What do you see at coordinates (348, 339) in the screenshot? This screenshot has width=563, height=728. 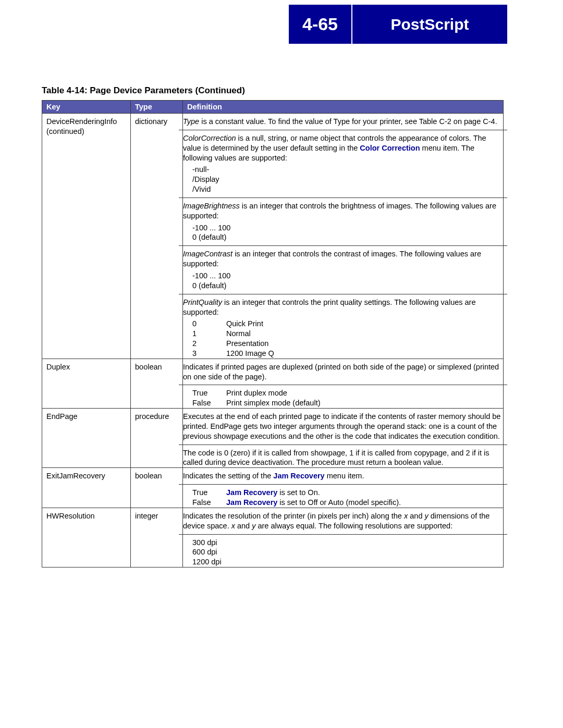 I see `value-list: 0Quick Print 1Normal 2Presentation 31200…` at bounding box center [348, 339].